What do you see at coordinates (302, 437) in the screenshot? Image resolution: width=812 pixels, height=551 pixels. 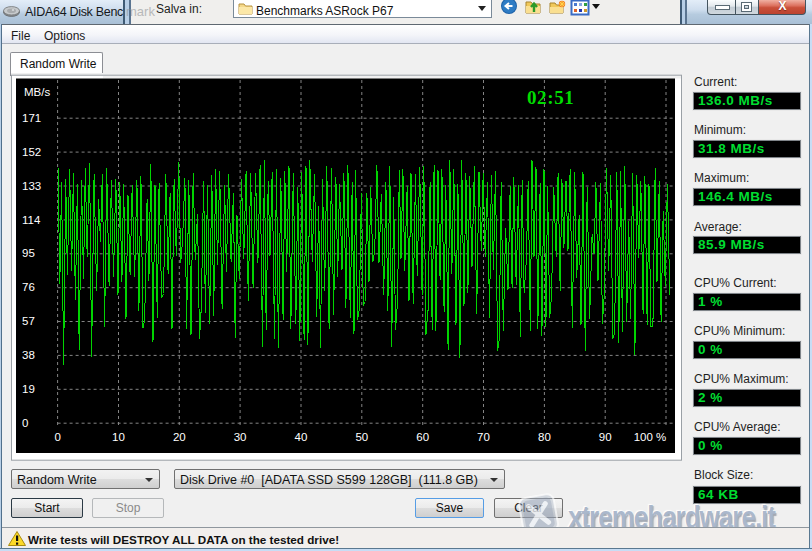 I see `svg-text: 40` at bounding box center [302, 437].